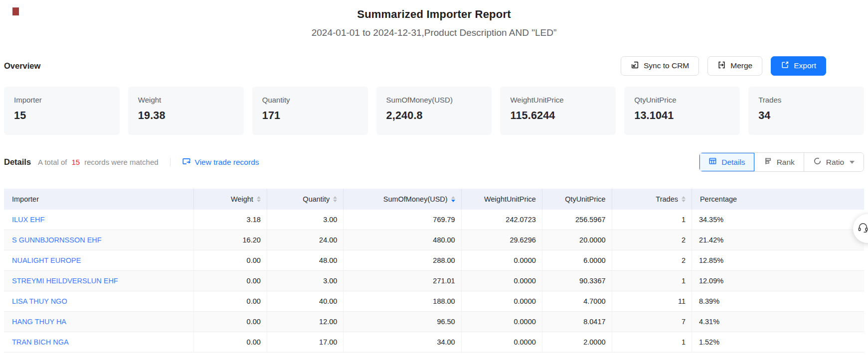  I want to click on importer-link: ILUX EHF, so click(28, 220).